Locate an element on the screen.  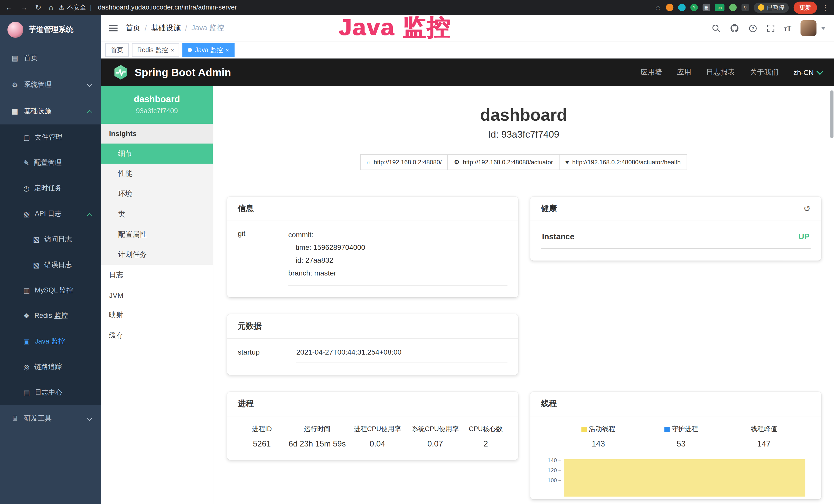
sba-logo-icon is located at coordinates (120, 72).